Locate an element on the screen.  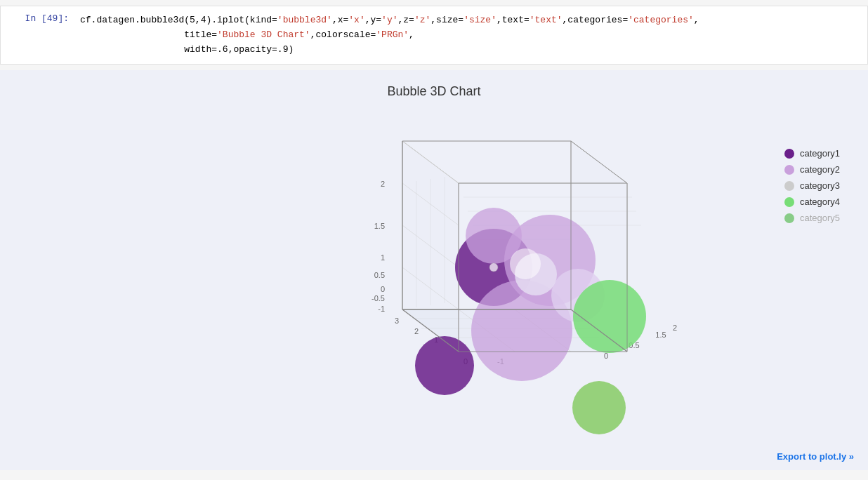
legend-item-1: category1 is located at coordinates (812, 153).